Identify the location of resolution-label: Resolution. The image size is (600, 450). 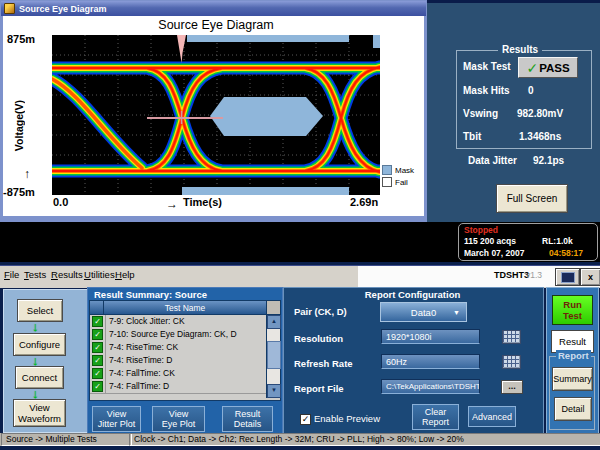
(318, 338).